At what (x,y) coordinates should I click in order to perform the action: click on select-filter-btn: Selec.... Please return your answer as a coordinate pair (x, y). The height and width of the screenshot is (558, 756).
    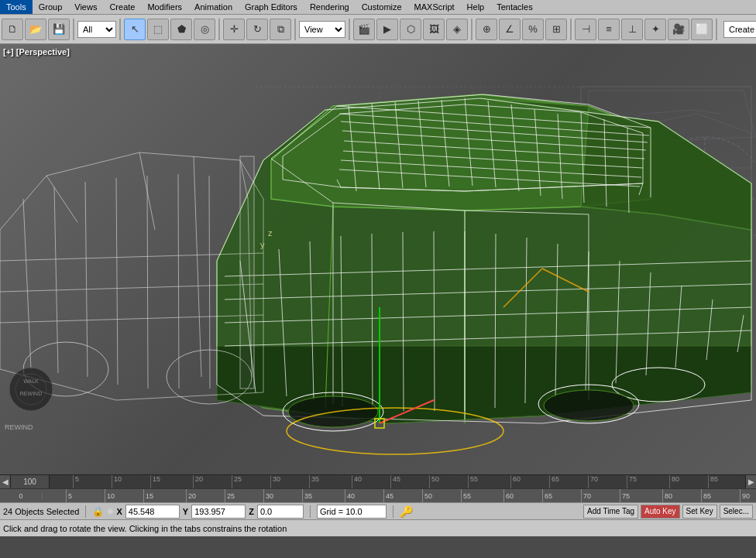
    Looking at the image, I should click on (736, 512).